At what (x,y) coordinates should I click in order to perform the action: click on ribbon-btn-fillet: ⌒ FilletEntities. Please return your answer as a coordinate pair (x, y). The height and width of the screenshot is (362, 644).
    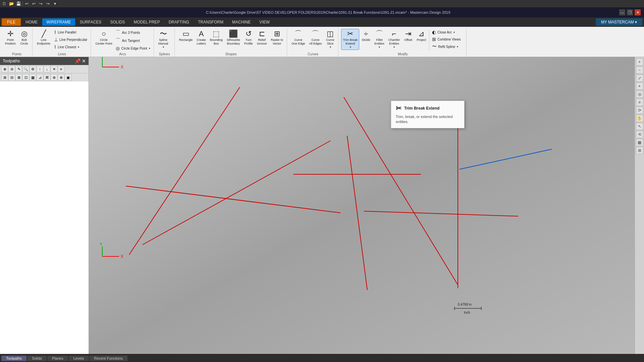
    Looking at the image, I should click on (379, 40).